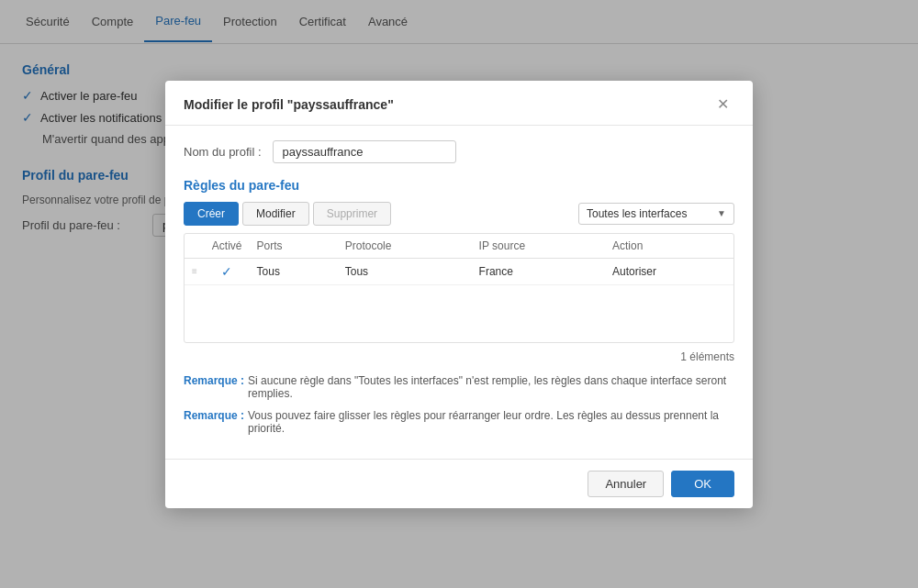 Image resolution: width=918 pixels, height=588 pixels. I want to click on interface-dropdown: Toutes les interfaces ▼, so click(656, 214).